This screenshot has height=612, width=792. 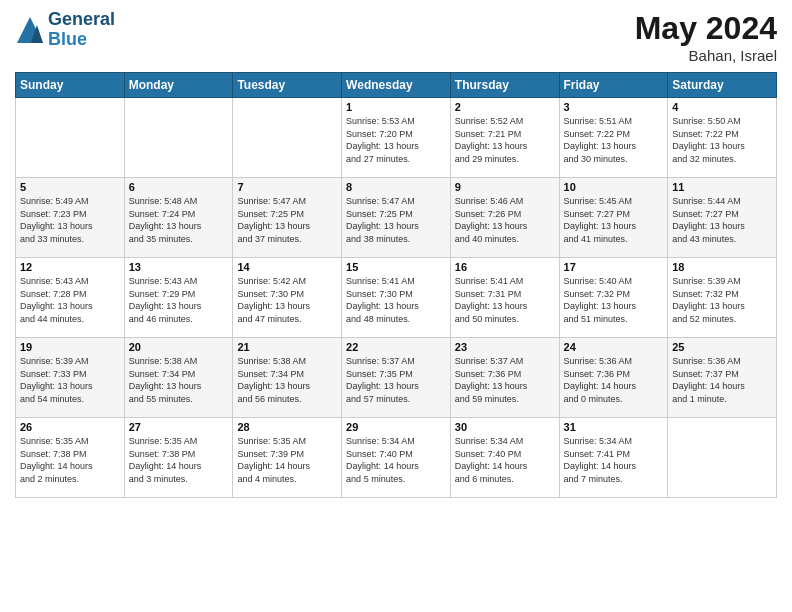 What do you see at coordinates (505, 427) in the screenshot?
I see `day-number: 30` at bounding box center [505, 427].